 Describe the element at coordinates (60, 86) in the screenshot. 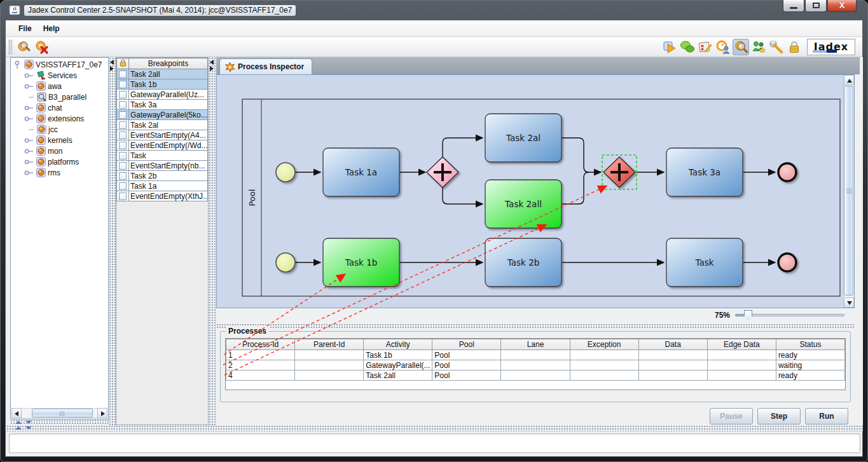

I see `tree-item-awa: awa` at that location.